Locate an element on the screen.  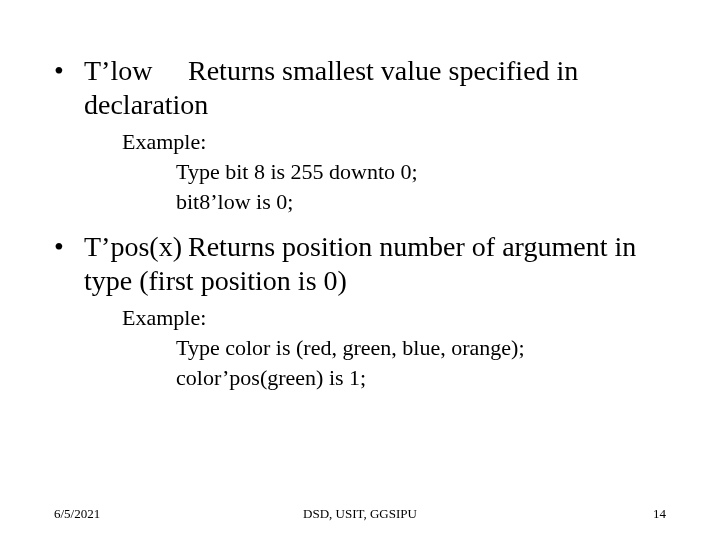
example-line: bit8’low is 0; is located at coordinates (421, 202).